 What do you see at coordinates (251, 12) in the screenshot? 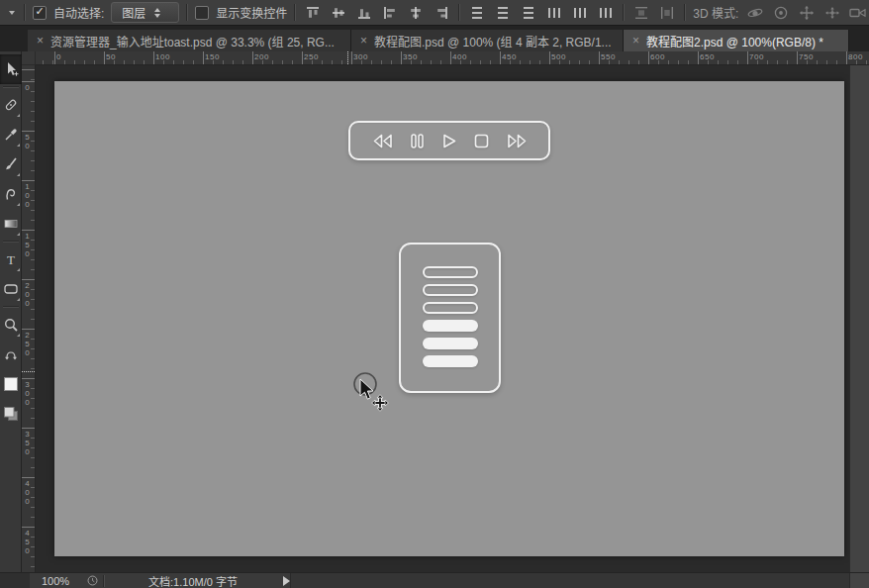
I see `show-transform-label: 显示变换控件` at bounding box center [251, 12].